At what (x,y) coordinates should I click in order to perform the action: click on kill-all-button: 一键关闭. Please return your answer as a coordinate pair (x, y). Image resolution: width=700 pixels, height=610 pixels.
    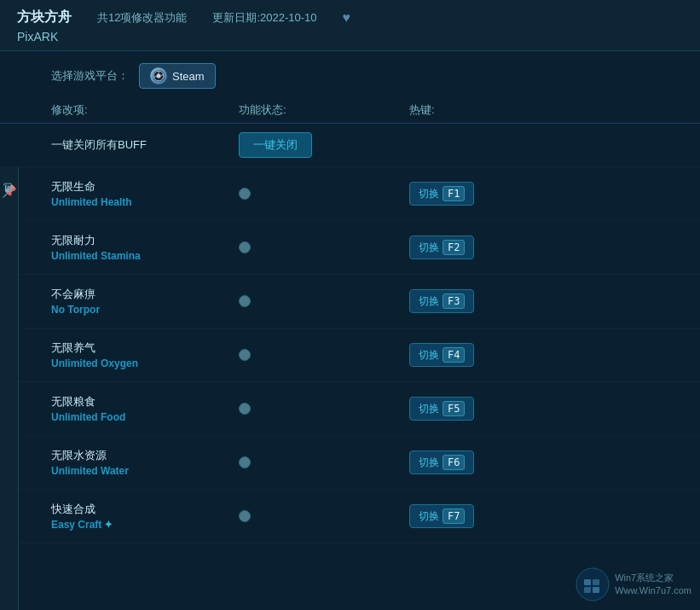
    Looking at the image, I should click on (275, 145).